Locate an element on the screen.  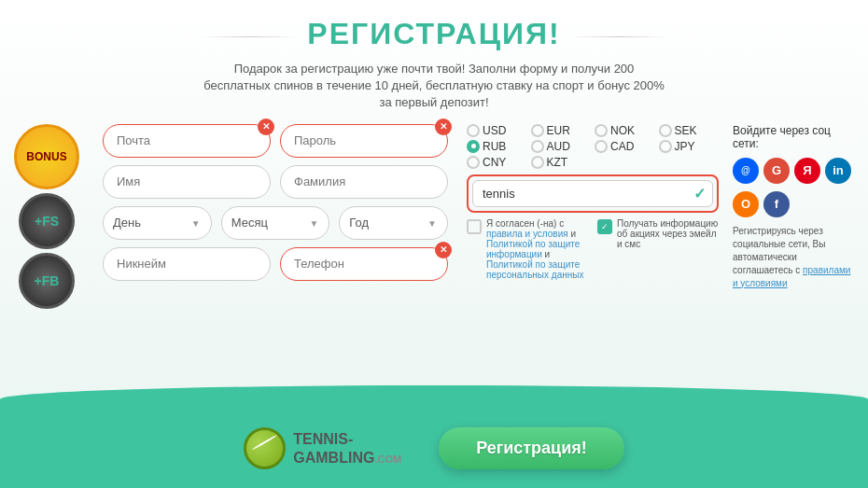
password-error-badge: ✕ is located at coordinates (443, 127).